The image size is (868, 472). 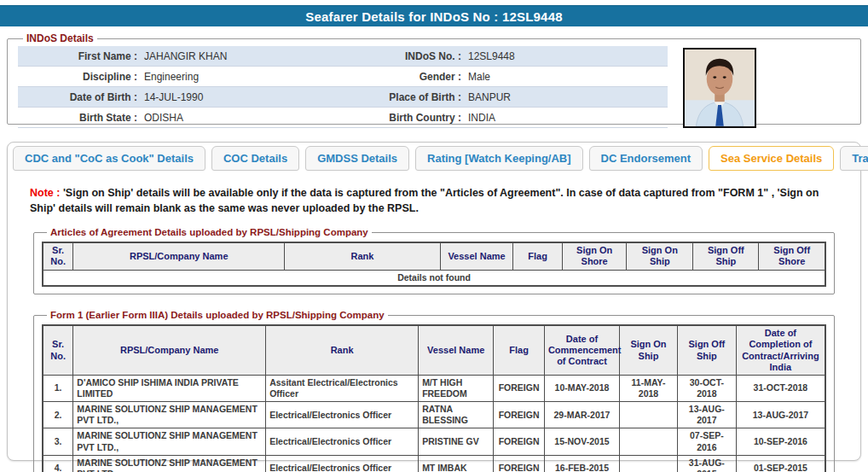 What do you see at coordinates (264, 77) in the screenshot?
I see `discipline-value: Engineering` at bounding box center [264, 77].